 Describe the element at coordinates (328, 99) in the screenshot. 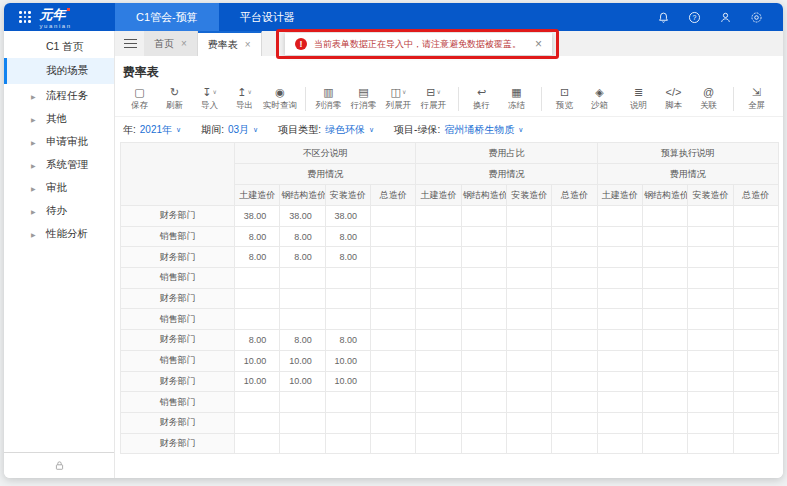

I see `toolbar-button-col-clear-zero: ▥列消零` at that location.